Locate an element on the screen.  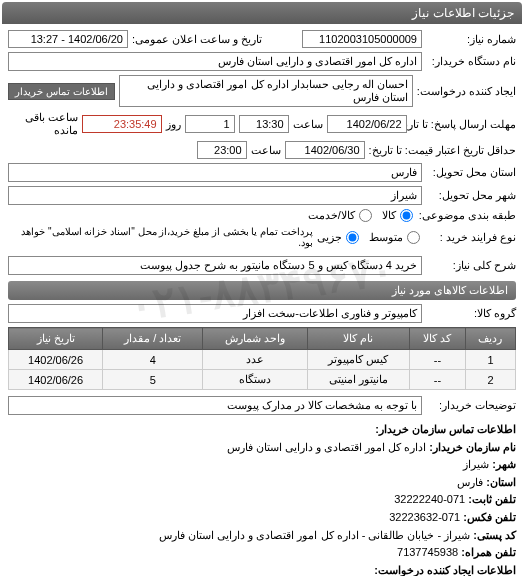
org-value: اداره کل امور اقتصادی و دارایی استان فار… is located at coordinates (326, 447).